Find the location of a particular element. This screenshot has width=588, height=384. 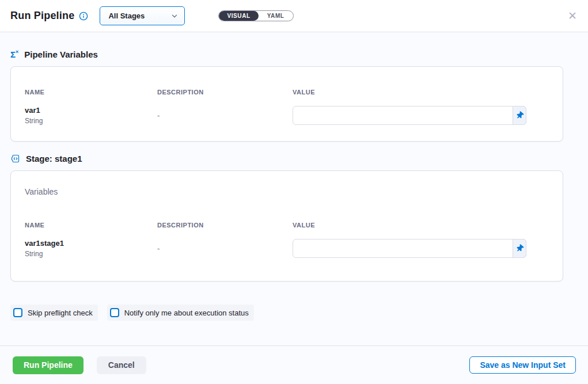

modal-header: Run Pipeline All Stages VISUAL YAML ✕ is located at coordinates (294, 16).